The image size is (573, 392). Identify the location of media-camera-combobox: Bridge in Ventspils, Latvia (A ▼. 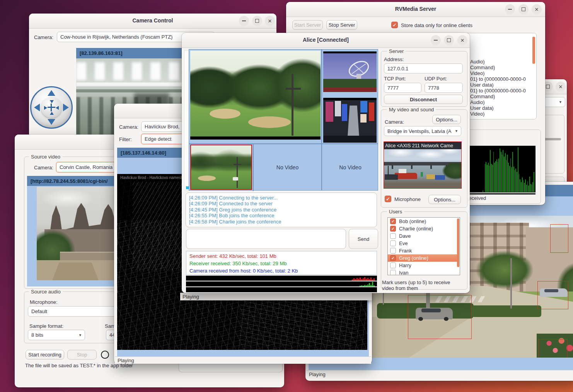
(423, 131).